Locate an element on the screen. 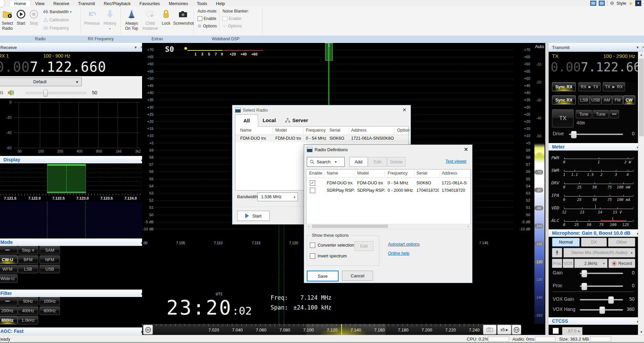 The height and width of the screenshot is (343, 644). always-on-top-button: AlwaysOn Top is located at coordinates (132, 22).